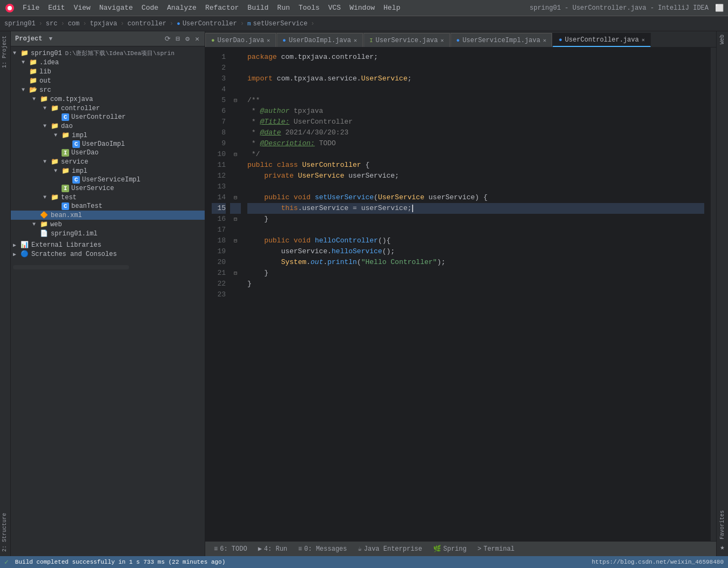  Describe the element at coordinates (362, 8) in the screenshot. I see `menu-window: Window` at that location.